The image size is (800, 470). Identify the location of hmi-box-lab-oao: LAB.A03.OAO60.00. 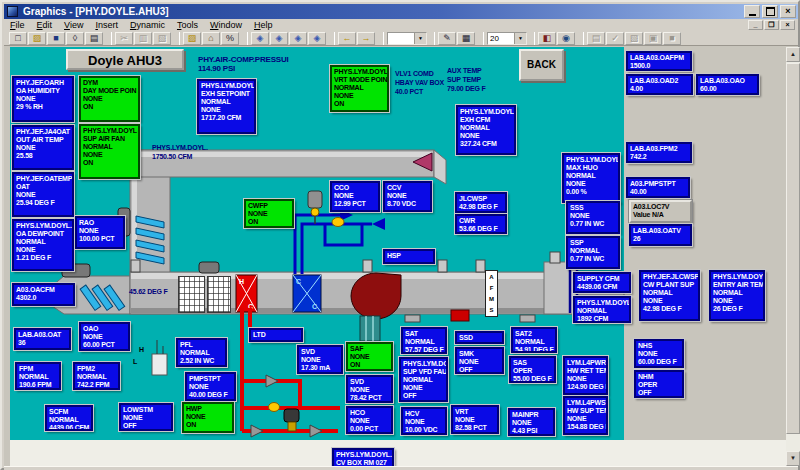
(728, 84).